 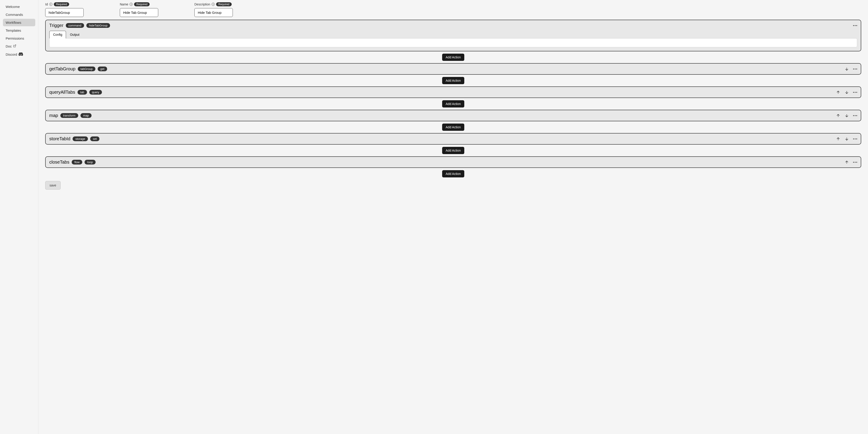 What do you see at coordinates (453, 162) in the screenshot?
I see `action-card-closetabs: closeTabs flow loop` at bounding box center [453, 162].